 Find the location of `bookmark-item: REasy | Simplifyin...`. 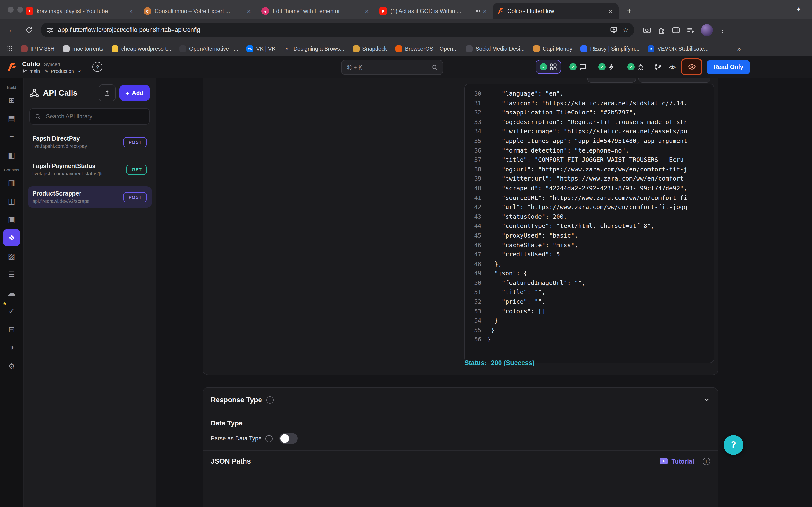

bookmark-item: REasy | Simplifyin... is located at coordinates (610, 49).